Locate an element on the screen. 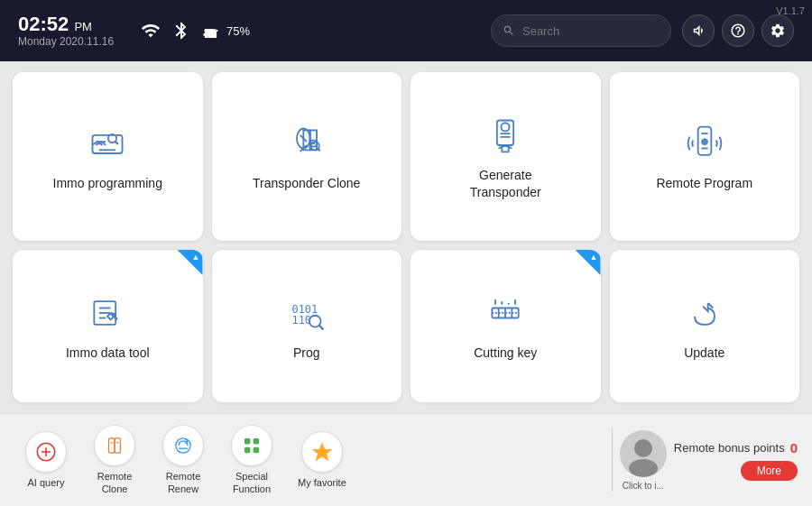 The image size is (812, 506). tile-remote-program: Remote Program is located at coordinates (706, 157).